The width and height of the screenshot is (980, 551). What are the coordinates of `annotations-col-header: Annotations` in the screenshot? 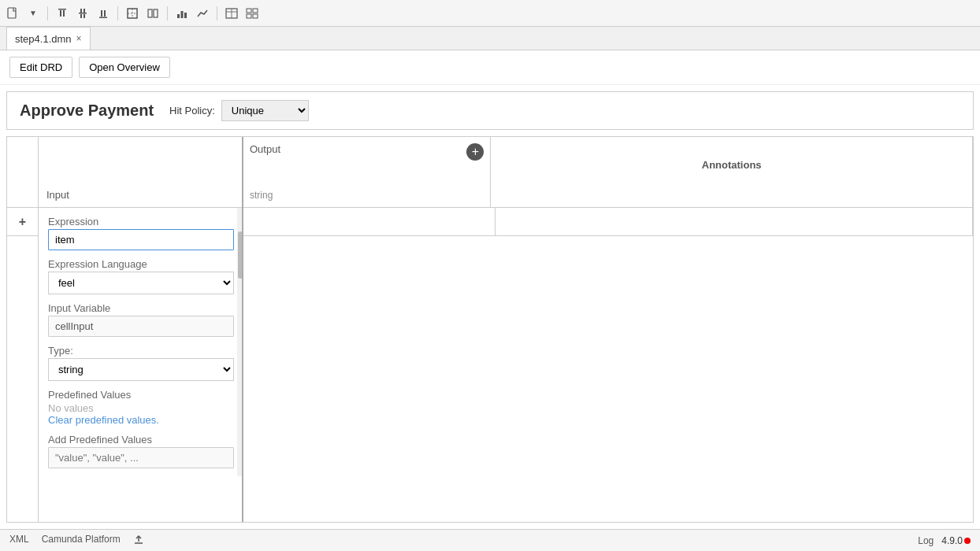 It's located at (732, 172).